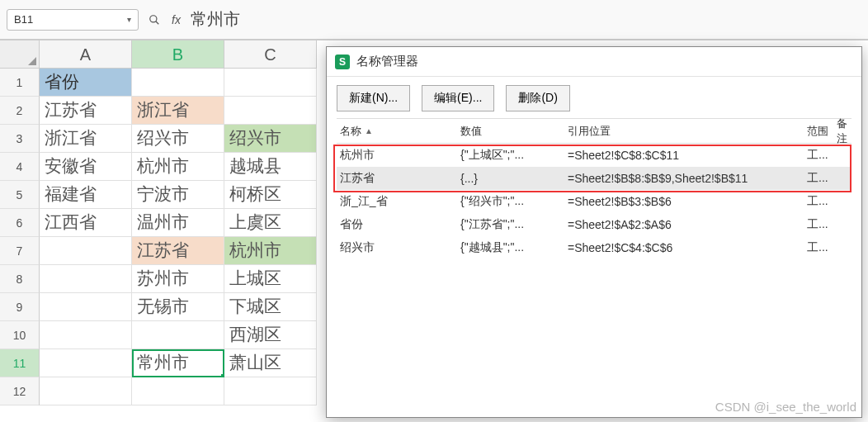  What do you see at coordinates (178, 251) in the screenshot?
I see `cell-B7: 江苏省` at bounding box center [178, 251].